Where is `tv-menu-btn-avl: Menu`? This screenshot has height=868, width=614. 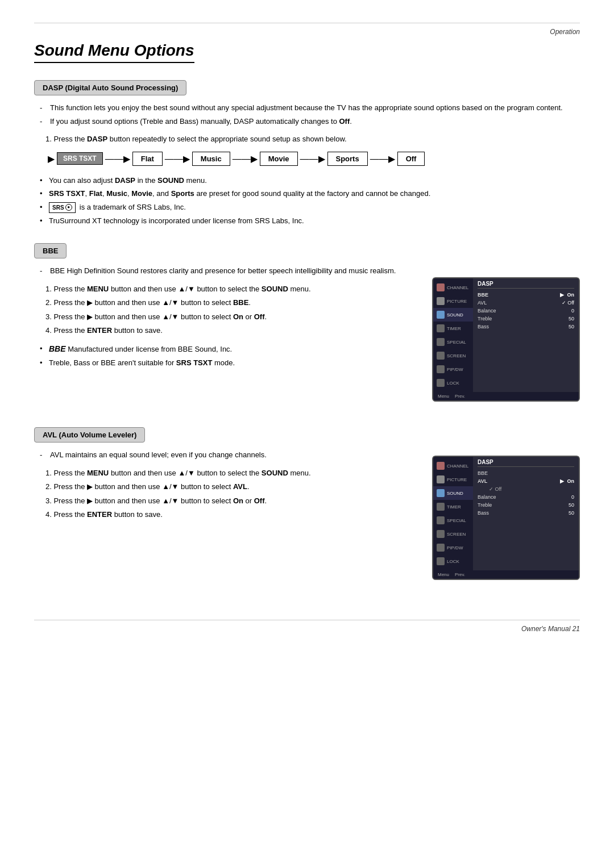 tv-menu-btn-avl: Menu is located at coordinates (443, 575).